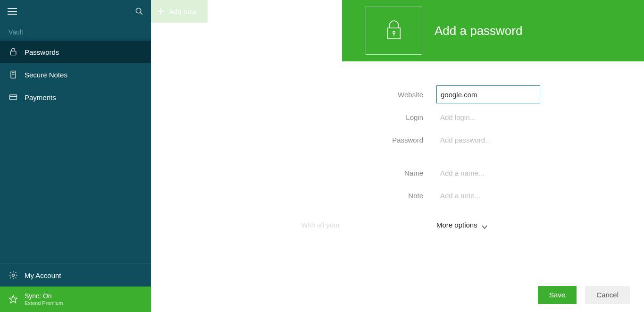 This screenshot has height=312, width=644. What do you see at coordinates (75, 97) in the screenshot?
I see `sidebar-item-payments: Payments` at bounding box center [75, 97].